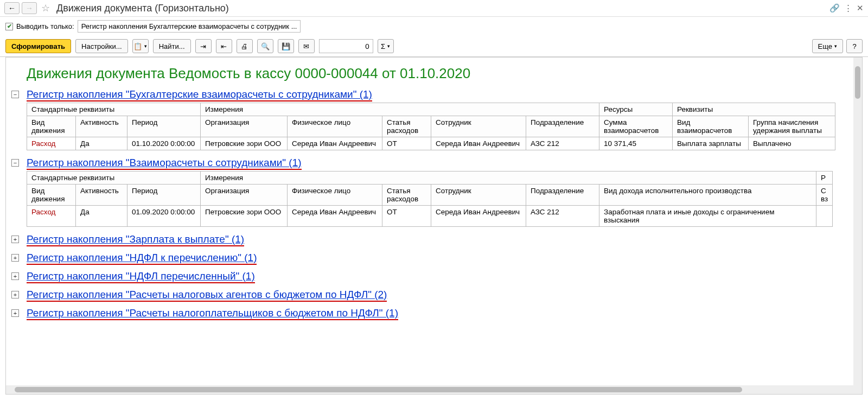  Describe the element at coordinates (848, 8) in the screenshot. I see `kebab-icon: ⋮` at that location.